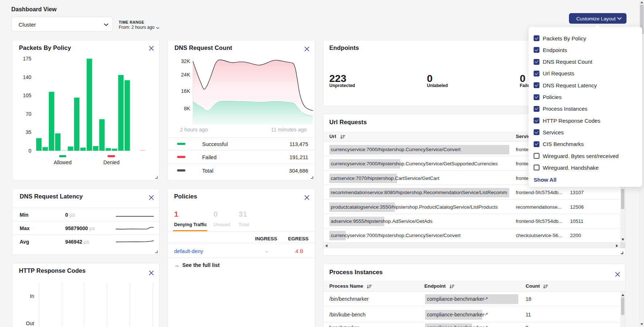 The image size is (644, 327). What do you see at coordinates (27, 95) in the screenshot?
I see `svg-text: 105` at bounding box center [27, 95].